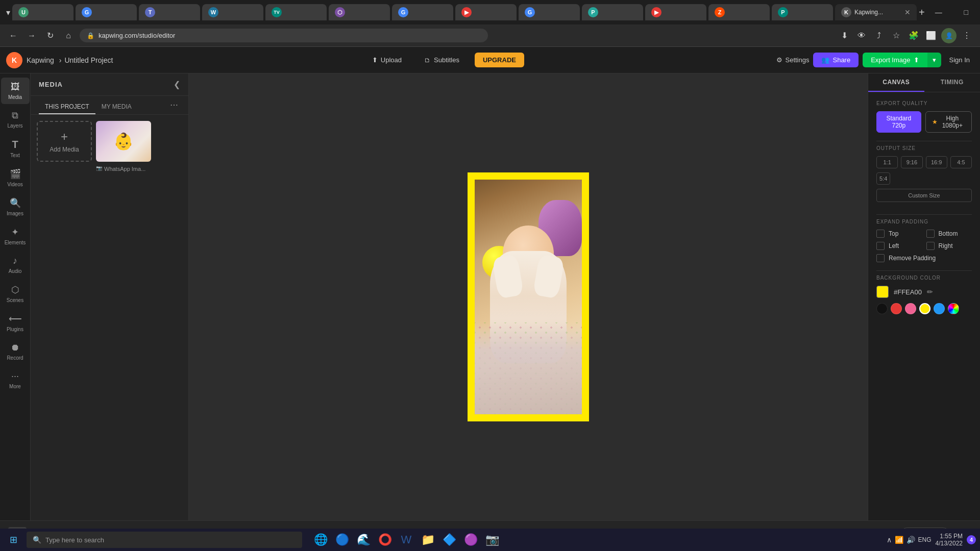 The height and width of the screenshot is (551, 980). What do you see at coordinates (321, 540) in the screenshot?
I see `taskbar-ie-button: 🌐` at bounding box center [321, 540].